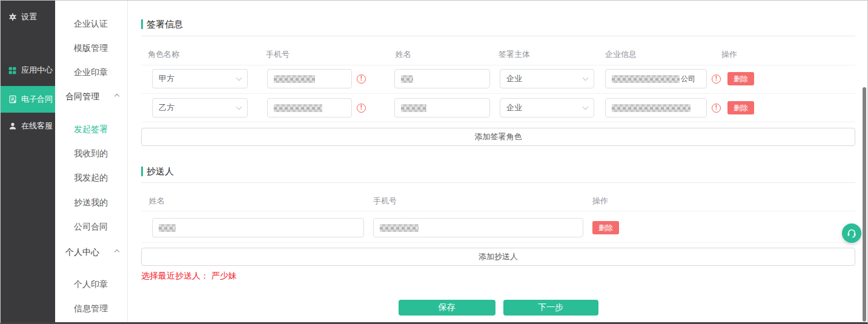 The image size is (868, 324). I want to click on submenu-item-cc-to-me: 抄送我的, so click(91, 202).